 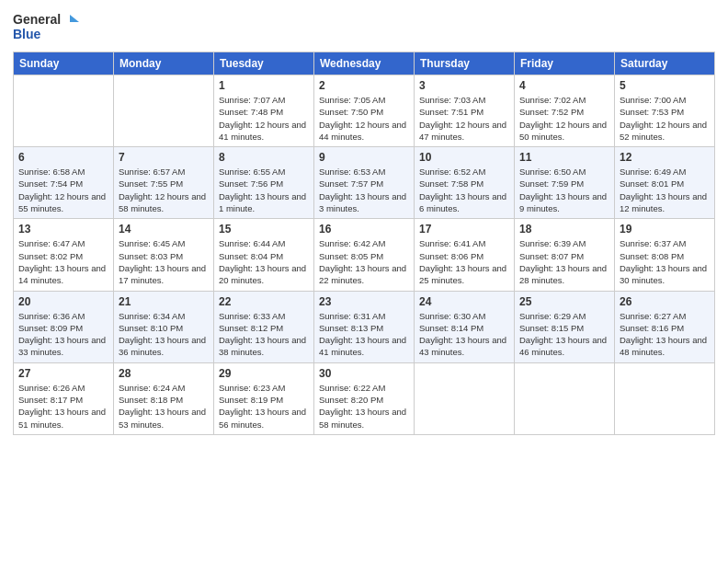 What do you see at coordinates (364, 327) in the screenshot?
I see `calendar-week-row: 20Sunrise: 6:36 AMSunset: 8:09 PMDayligh…` at bounding box center [364, 327].